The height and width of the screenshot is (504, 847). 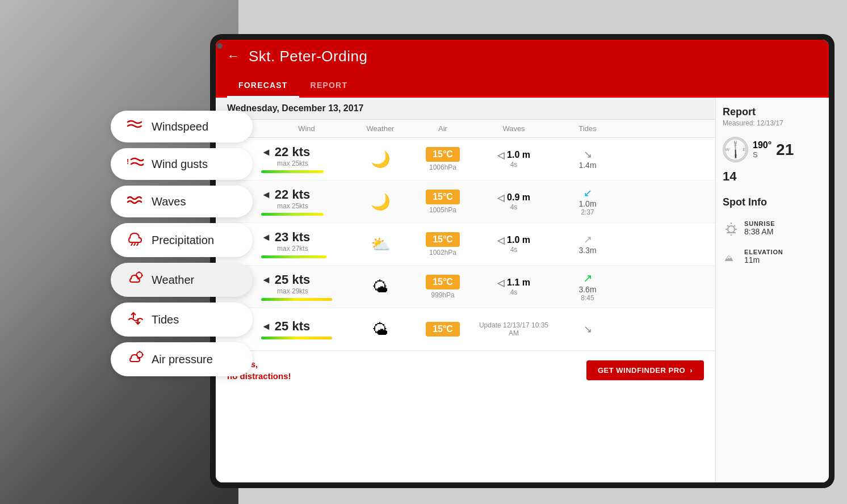 I want to click on elevation-value: 11m, so click(x=764, y=260).